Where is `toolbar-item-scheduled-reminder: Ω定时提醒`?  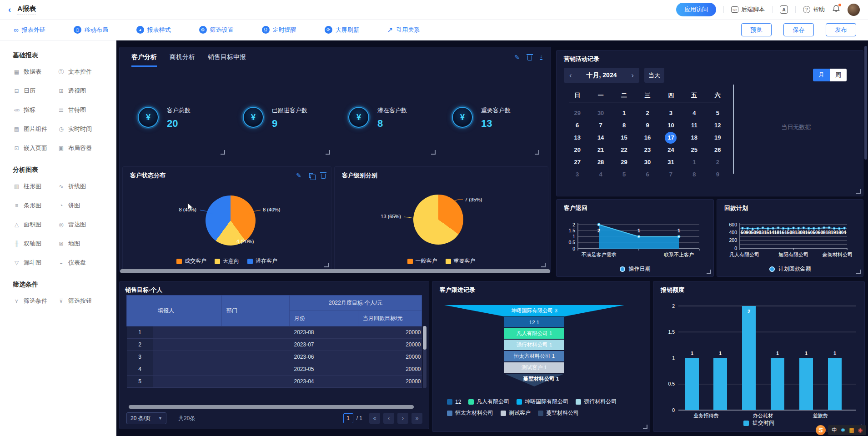
toolbar-item-scheduled-reminder: Ω定时提醒 is located at coordinates (279, 30).